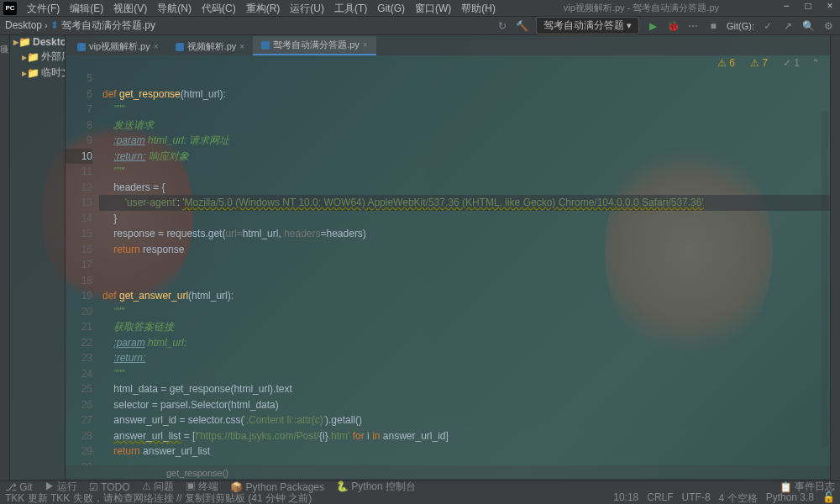 This screenshot has width=840, height=504. Describe the element at coordinates (175, 8) in the screenshot. I see `menu-导航(N): 导航(N)` at that location.